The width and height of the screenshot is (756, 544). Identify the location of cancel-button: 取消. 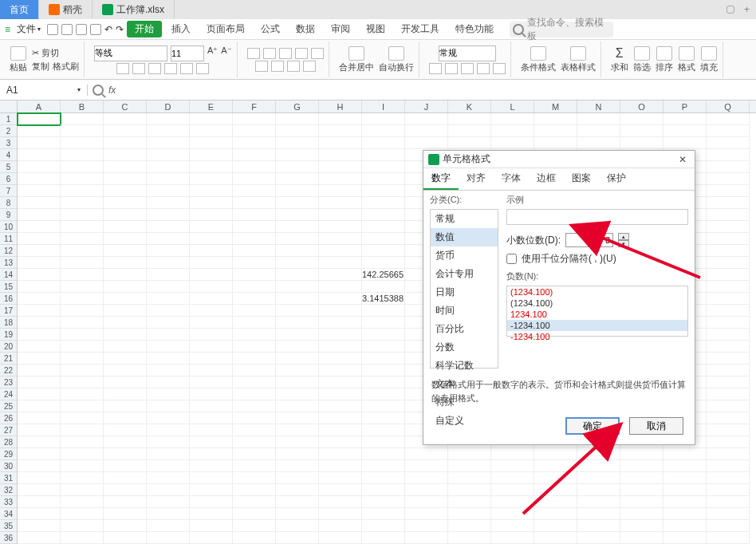
(656, 426).